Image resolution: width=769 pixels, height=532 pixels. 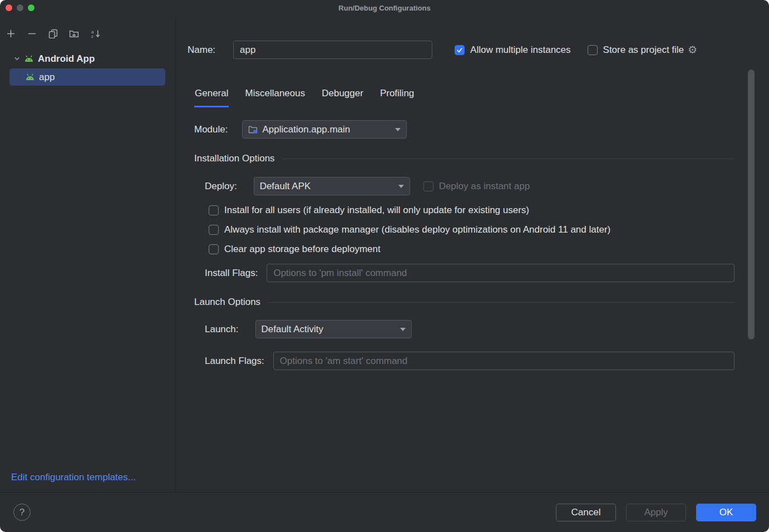 I want to click on launch-label: Launch:, so click(x=221, y=329).